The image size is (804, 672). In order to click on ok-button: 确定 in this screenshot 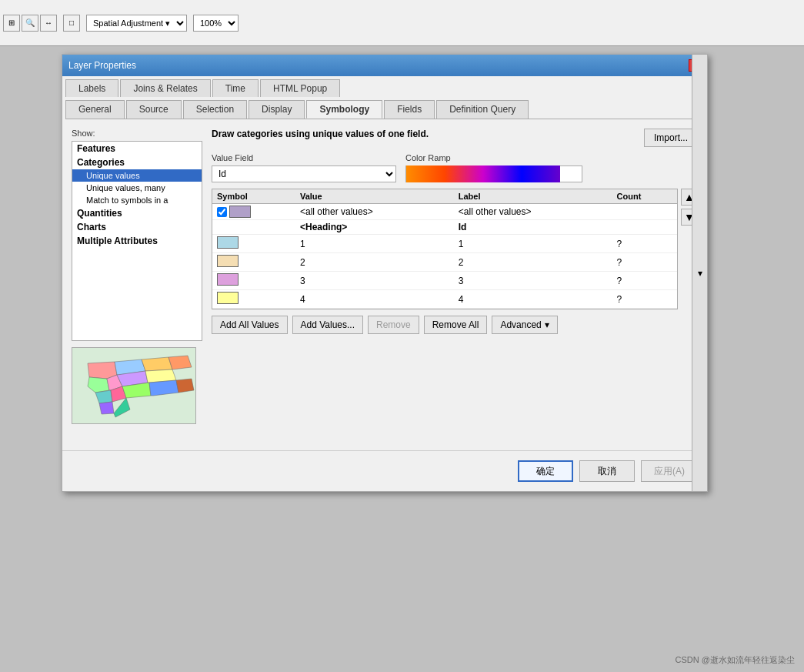, I will do `click(545, 471)`.